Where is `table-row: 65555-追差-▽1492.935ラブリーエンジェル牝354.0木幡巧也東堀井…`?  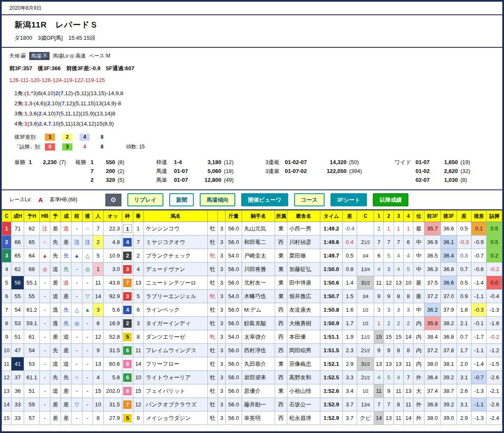 table-row: 65555-追差-▽1492.935ラブリーエンジェル牝354.0木幡巧也東堀井… is located at coordinates (252, 296).